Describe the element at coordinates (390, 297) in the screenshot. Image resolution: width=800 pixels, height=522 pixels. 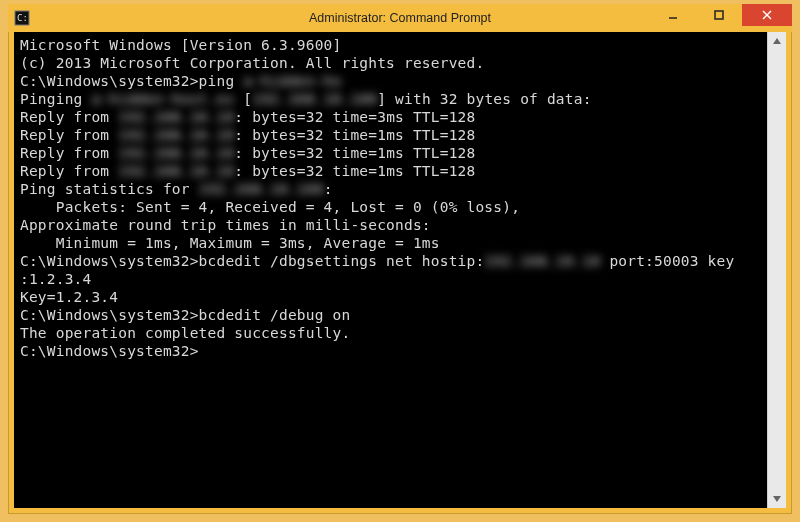
I see `console-line: Key=1.2.3.4` at that location.